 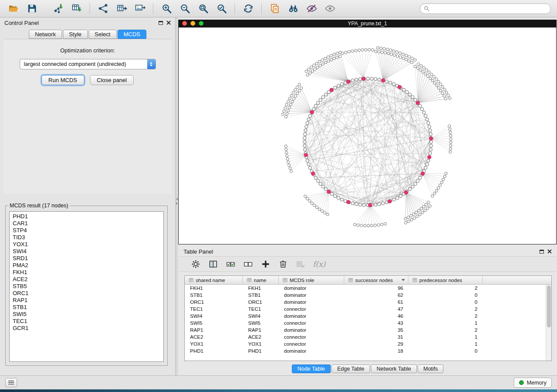 What do you see at coordinates (368, 251) in the screenshot?
I see `table-panel-header: Table Panel` at bounding box center [368, 251].